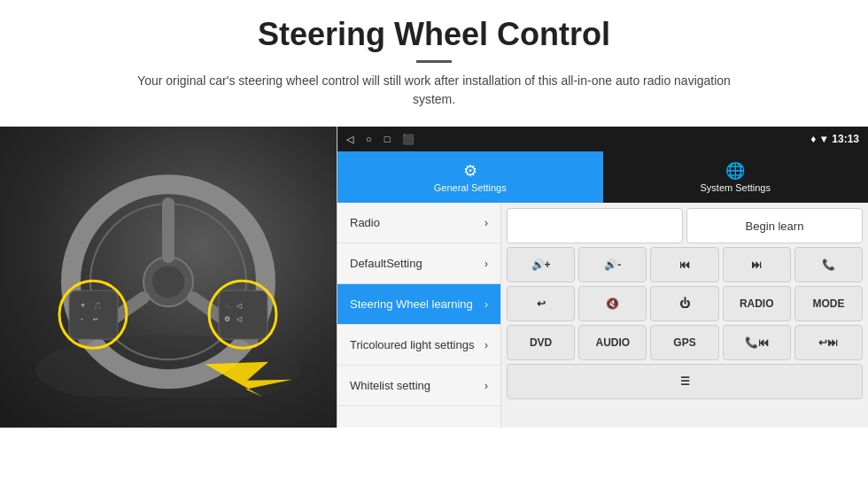  What do you see at coordinates (756, 343) in the screenshot?
I see `call-prev-icon: 📞⏮` at bounding box center [756, 343].